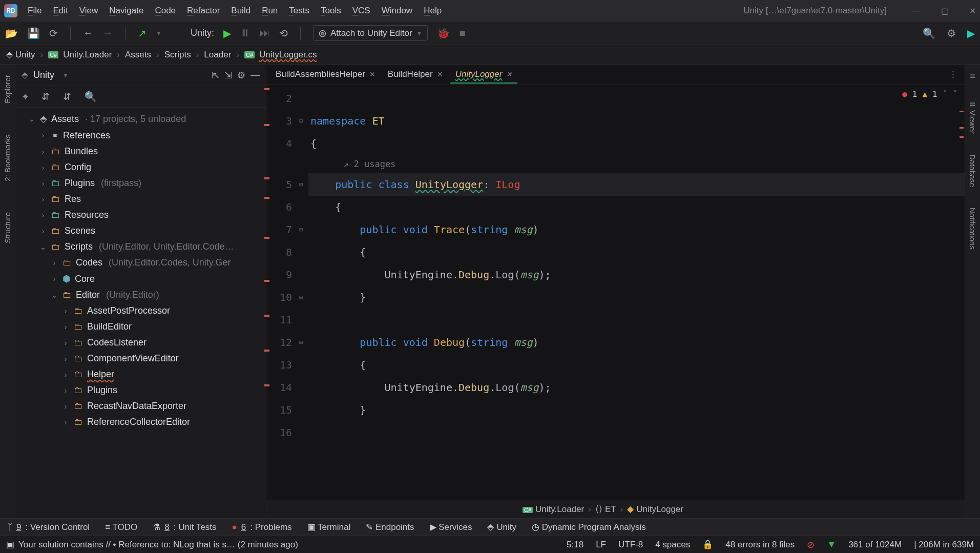  Describe the element at coordinates (140, 311) in the screenshot. I see `tree-assetpostprocessor: ›🗀 AssetPostProcessor` at that location.